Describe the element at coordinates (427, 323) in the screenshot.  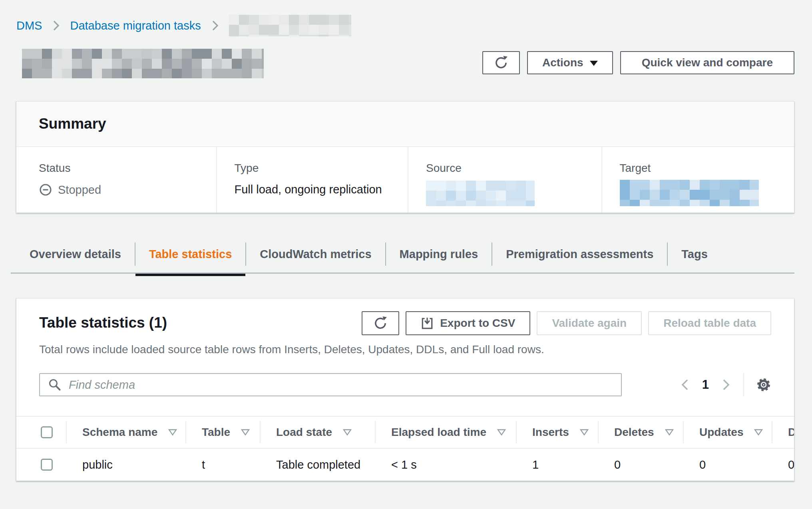
I see `export-icon` at that location.